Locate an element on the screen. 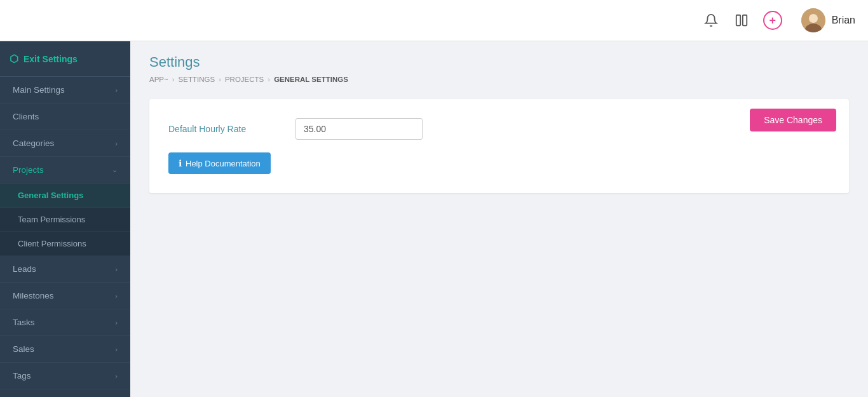  chevron-down-icon: ⌄ is located at coordinates (114, 170).